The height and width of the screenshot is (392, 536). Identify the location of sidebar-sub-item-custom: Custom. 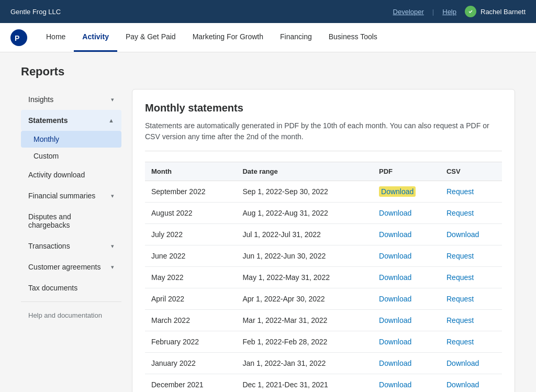
(71, 156).